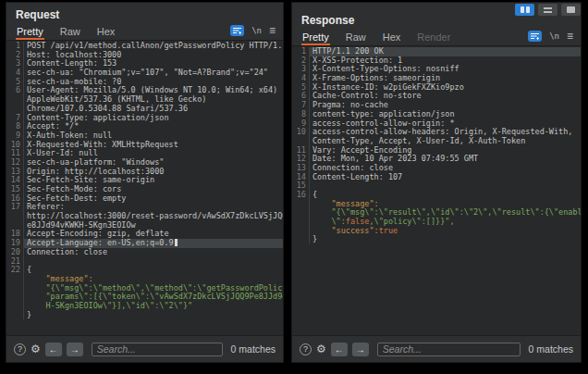  Describe the element at coordinates (176, 243) in the screenshot. I see `text-caret` at that location.